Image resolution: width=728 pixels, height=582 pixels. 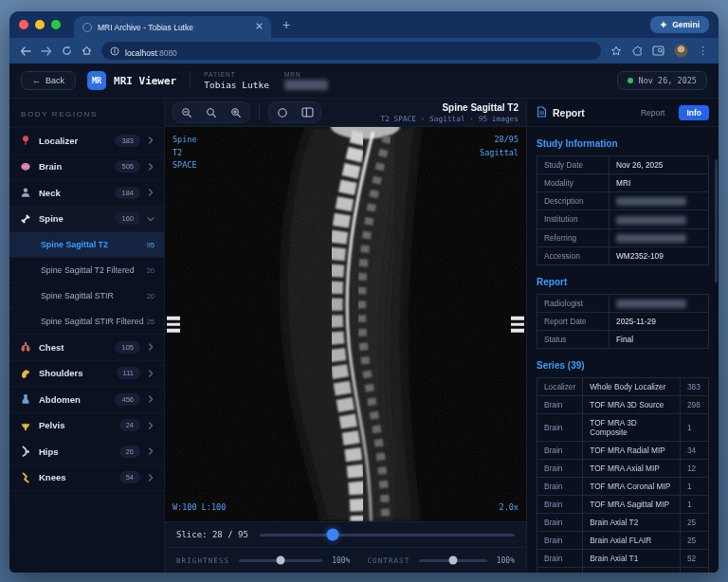 What do you see at coordinates (624, 256) in the screenshot?
I see `info-row: AccessionWM2352-109` at bounding box center [624, 256].